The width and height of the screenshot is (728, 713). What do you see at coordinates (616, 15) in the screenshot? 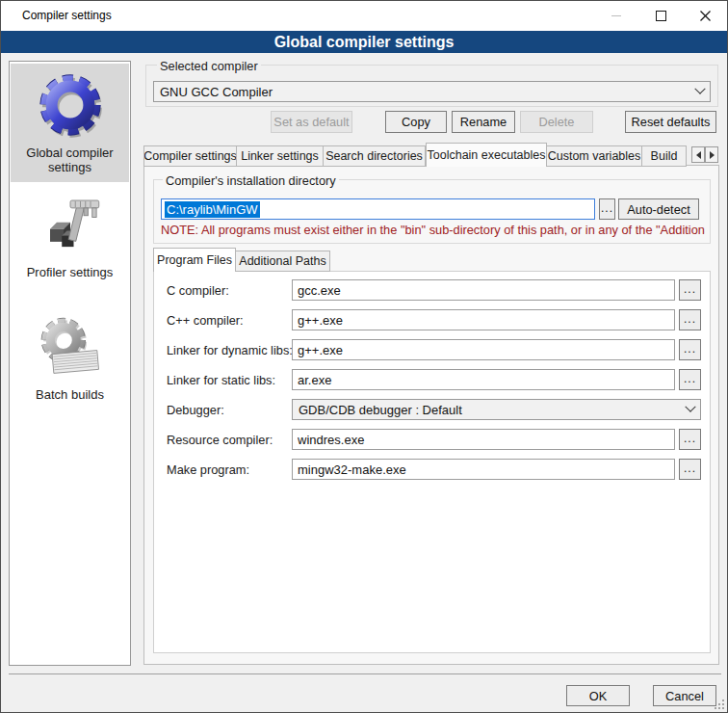
I see `minimize-button` at bounding box center [616, 15].